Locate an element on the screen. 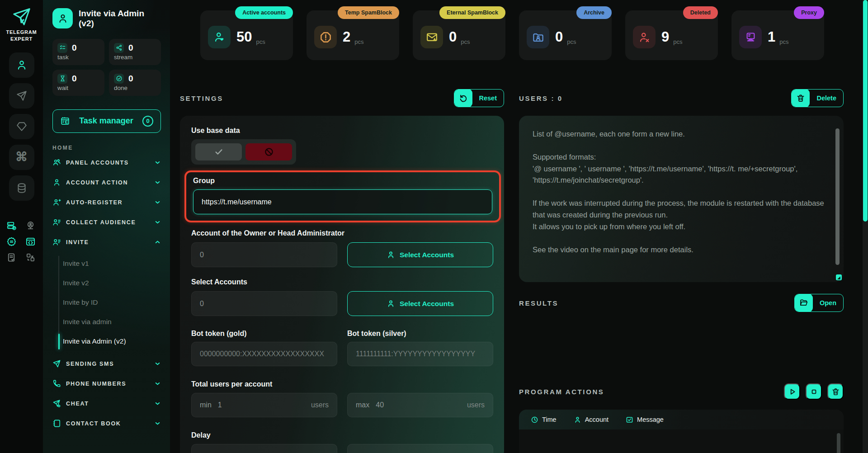 The width and height of the screenshot is (868, 453). sidebar-item-invite: INVITE is located at coordinates (107, 242).